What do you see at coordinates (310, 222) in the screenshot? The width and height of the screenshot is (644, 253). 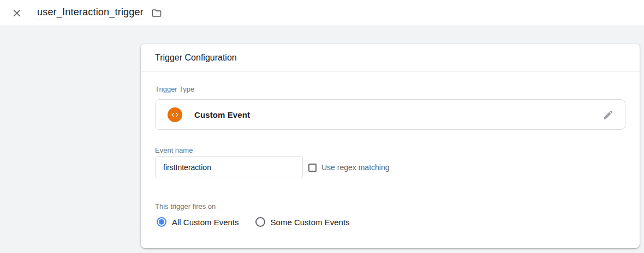 I see `radio-label-some-custom-events: Some Custom Events` at bounding box center [310, 222].